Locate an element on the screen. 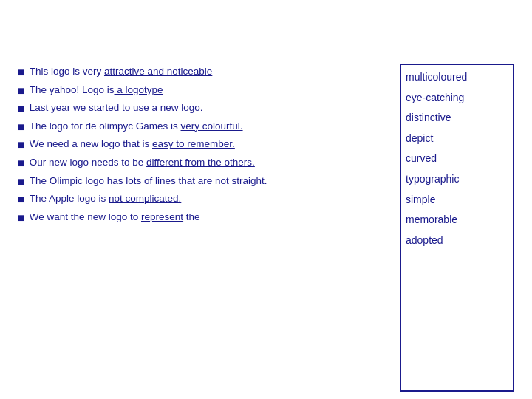 Image resolution: width=532 pixels, height=399 pixels. list-item-text: The Olimpic logo has lots of lines that … is located at coordinates (211, 181).